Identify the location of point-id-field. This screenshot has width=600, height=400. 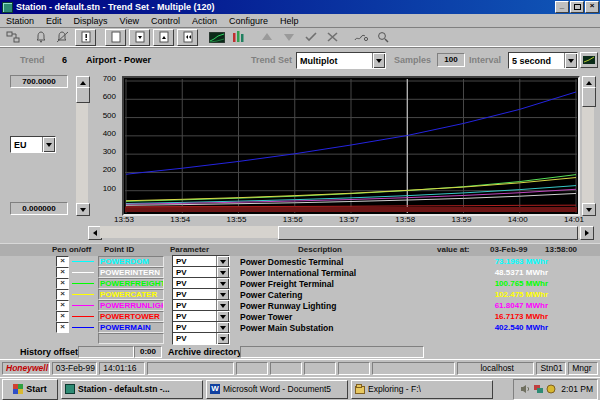
(131, 338).